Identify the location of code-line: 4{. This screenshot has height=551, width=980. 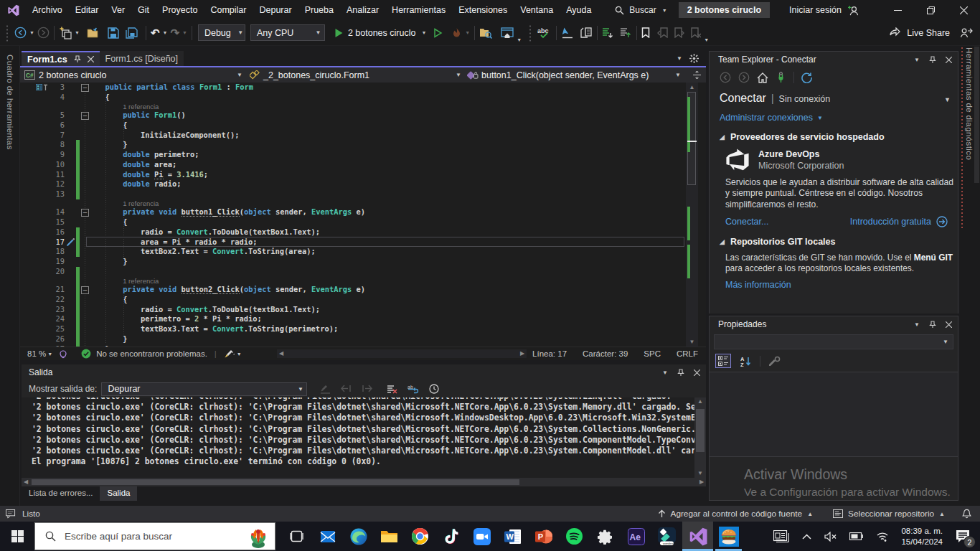
(353, 98).